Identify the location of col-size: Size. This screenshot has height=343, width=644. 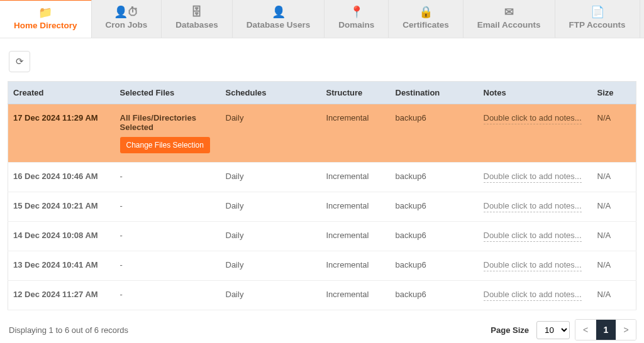
(614, 93).